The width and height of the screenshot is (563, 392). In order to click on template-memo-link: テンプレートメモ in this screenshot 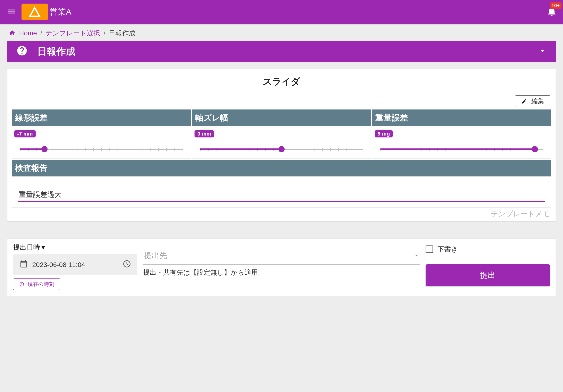, I will do `click(282, 213)`.